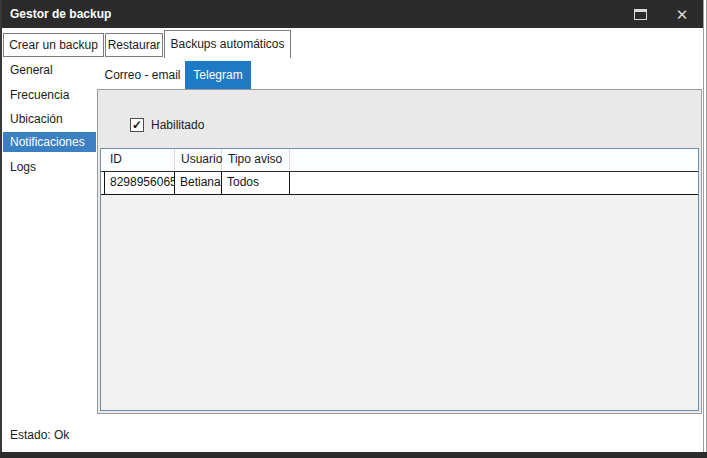 The width and height of the screenshot is (707, 458). I want to click on column-header-usuario: Usuario, so click(198, 160).